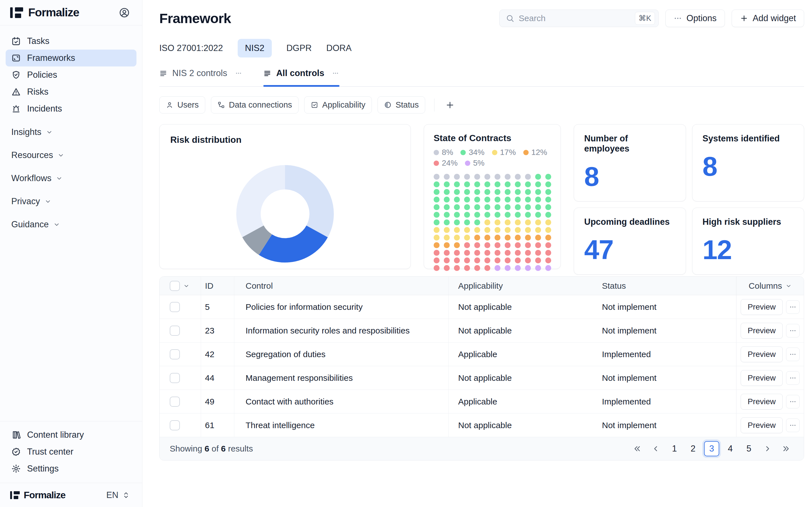 The width and height of the screenshot is (812, 507). Describe the element at coordinates (71, 92) in the screenshot. I see `sidebar-item-risks: Risks` at that location.